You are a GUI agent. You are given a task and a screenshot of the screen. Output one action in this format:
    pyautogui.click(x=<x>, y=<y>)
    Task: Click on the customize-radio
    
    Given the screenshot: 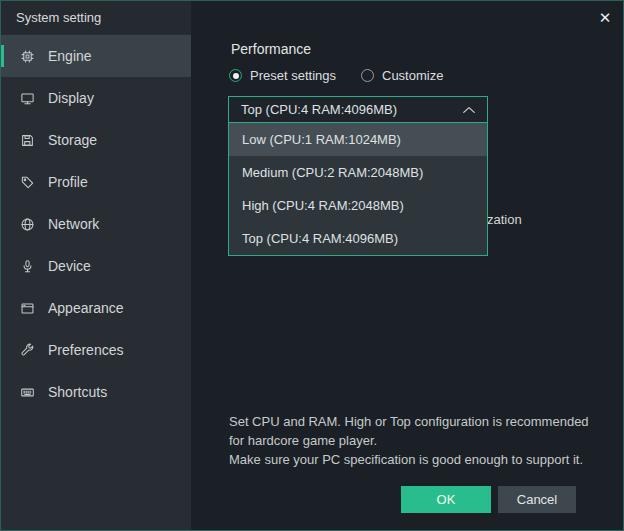 What is the action you would take?
    pyautogui.click(x=368, y=76)
    